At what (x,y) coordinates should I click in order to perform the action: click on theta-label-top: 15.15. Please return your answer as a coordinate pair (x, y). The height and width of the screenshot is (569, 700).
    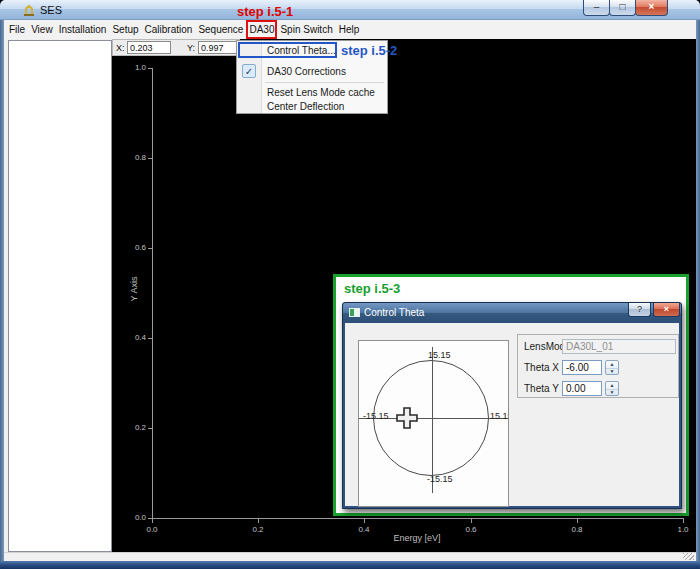
    Looking at the image, I should click on (440, 355).